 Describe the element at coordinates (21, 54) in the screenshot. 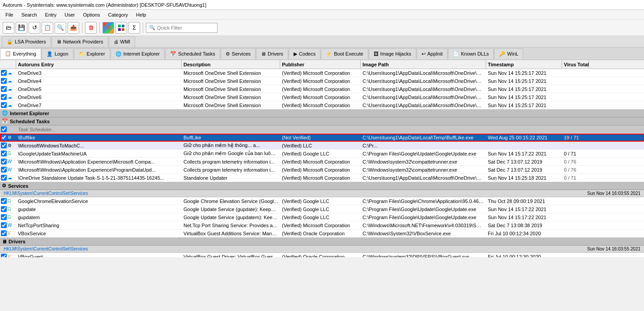

I see `tab-everything: 📋 Everything` at that location.